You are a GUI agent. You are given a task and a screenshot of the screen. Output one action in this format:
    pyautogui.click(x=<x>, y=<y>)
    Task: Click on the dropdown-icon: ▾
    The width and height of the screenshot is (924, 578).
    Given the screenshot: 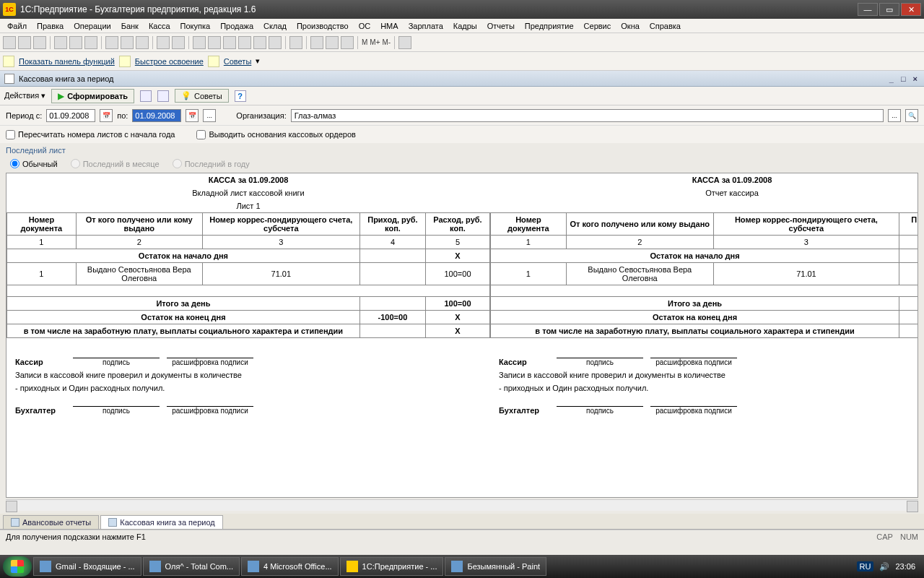 What is the action you would take?
    pyautogui.click(x=258, y=61)
    